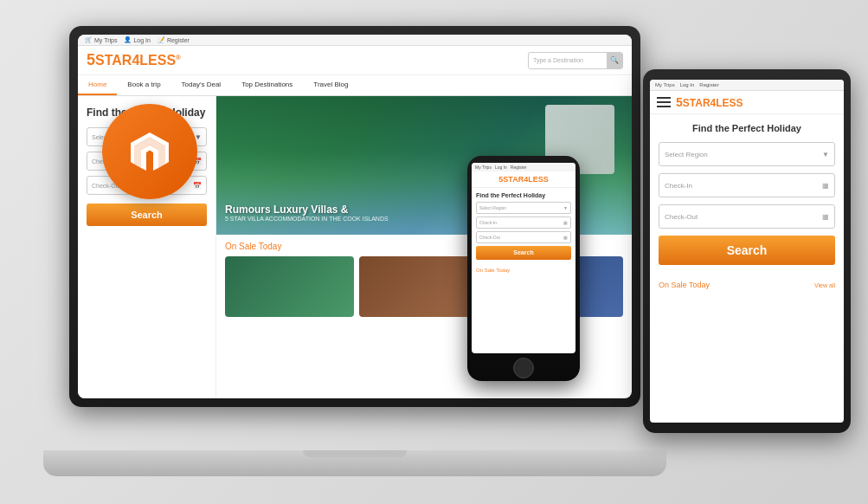 The height and width of the screenshot is (504, 868). What do you see at coordinates (147, 215) in the screenshot?
I see `search-button: Search` at bounding box center [147, 215].